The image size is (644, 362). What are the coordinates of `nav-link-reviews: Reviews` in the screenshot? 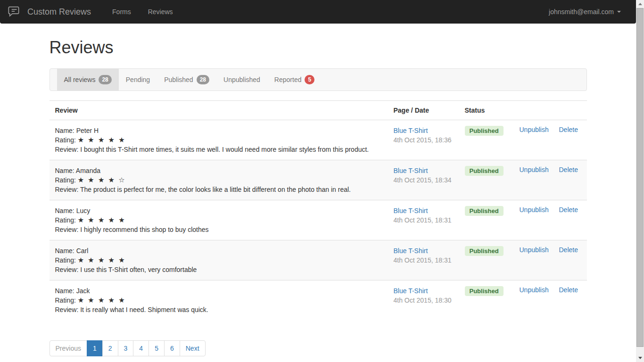 It's located at (160, 12).